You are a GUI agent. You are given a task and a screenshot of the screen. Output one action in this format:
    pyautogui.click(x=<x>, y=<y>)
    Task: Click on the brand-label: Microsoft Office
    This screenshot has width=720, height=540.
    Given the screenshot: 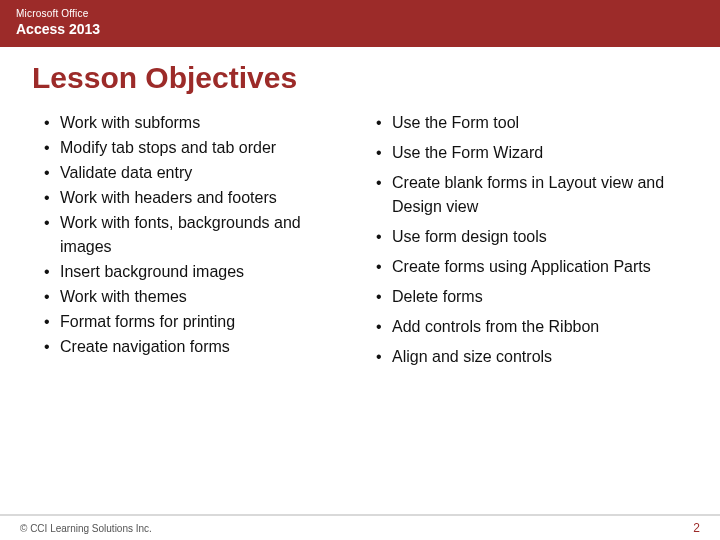 What is the action you would take?
    pyautogui.click(x=360, y=14)
    